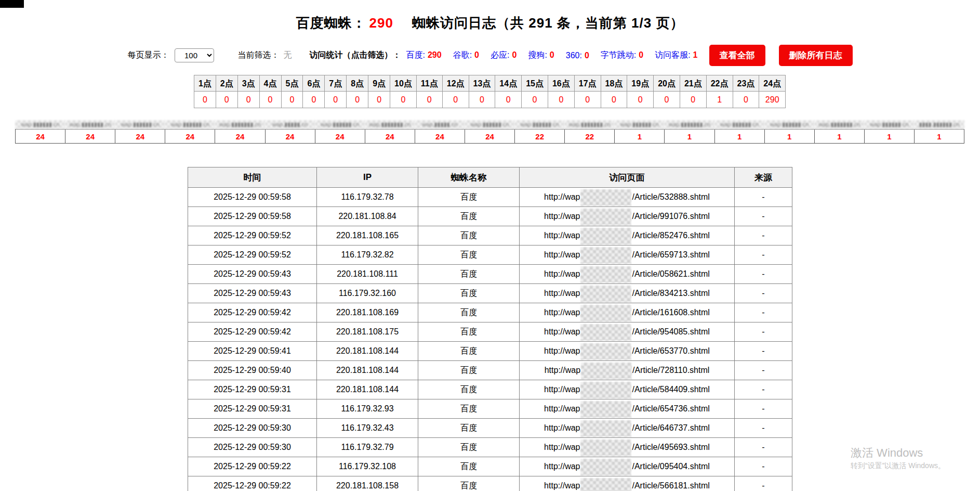  What do you see at coordinates (772, 83) in the screenshot?
I see `hour-label: 24点` at bounding box center [772, 83].